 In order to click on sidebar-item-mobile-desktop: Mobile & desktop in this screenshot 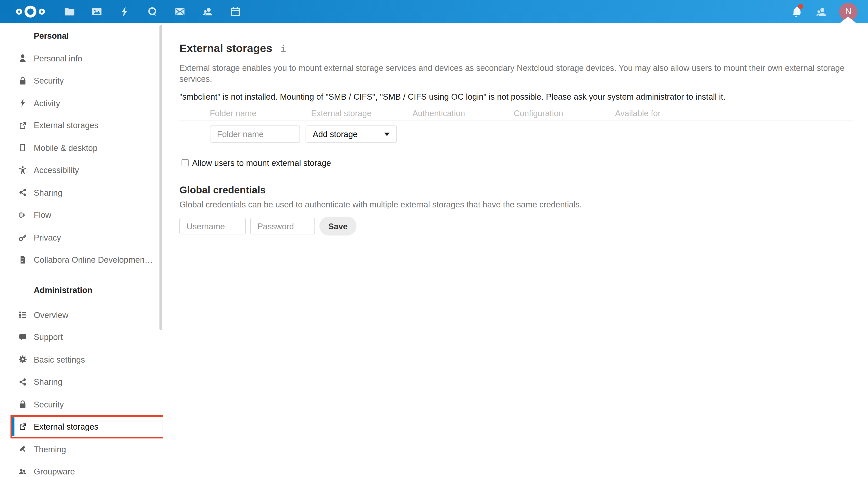, I will do `click(82, 148)`.